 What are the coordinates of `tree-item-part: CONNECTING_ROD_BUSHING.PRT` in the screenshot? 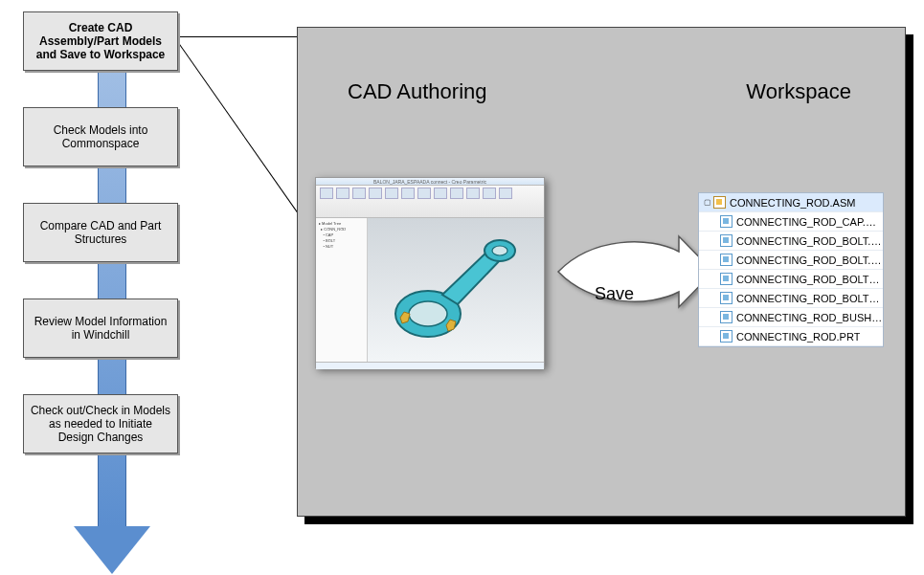 It's located at (791, 318).